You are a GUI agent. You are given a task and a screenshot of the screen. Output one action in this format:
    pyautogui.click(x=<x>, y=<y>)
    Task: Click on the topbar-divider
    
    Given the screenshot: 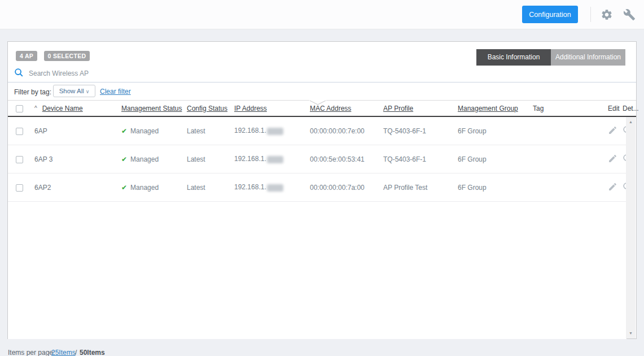 What is the action you would take?
    pyautogui.click(x=590, y=15)
    